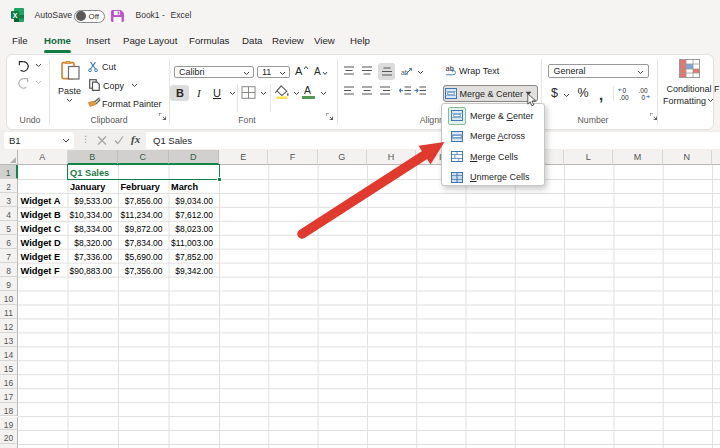  I want to click on svg-text: X, so click(16, 16).